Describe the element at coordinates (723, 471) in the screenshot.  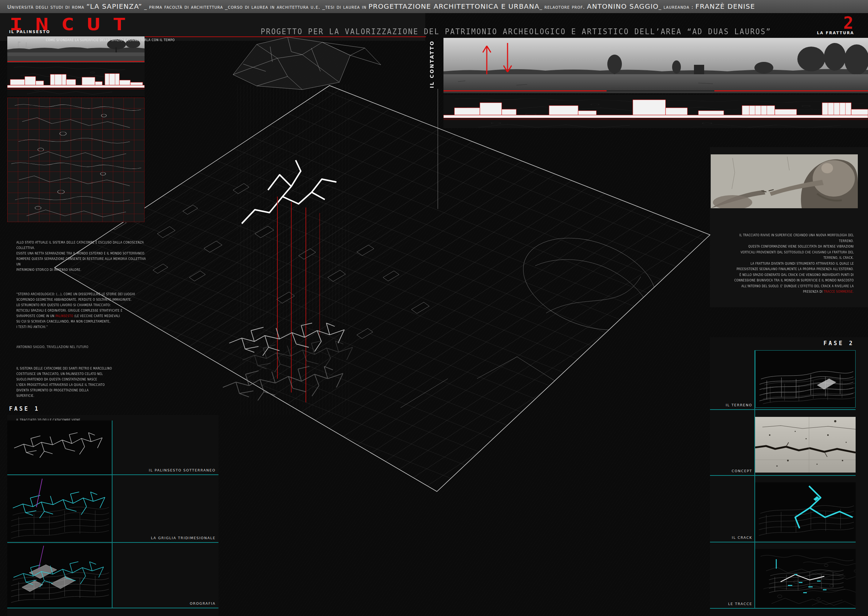
I see `label-concept: CONCEPT` at that location.